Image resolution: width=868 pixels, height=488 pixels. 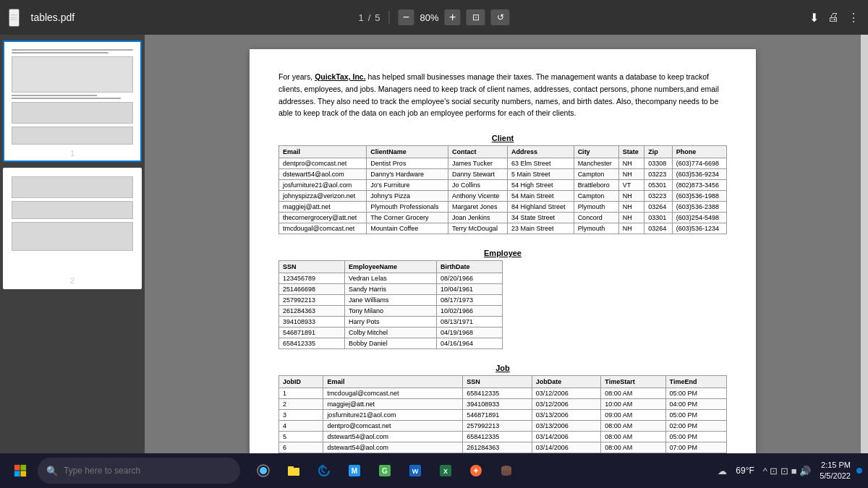 What do you see at coordinates (658, 152) in the screenshot?
I see `client-col-zip: Zip` at bounding box center [658, 152].